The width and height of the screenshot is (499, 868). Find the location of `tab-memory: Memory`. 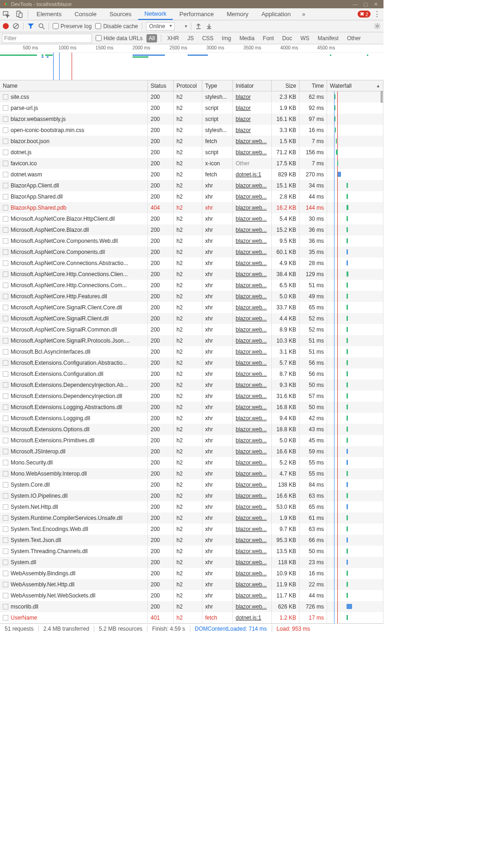

tab-memory: Memory is located at coordinates (237, 14).